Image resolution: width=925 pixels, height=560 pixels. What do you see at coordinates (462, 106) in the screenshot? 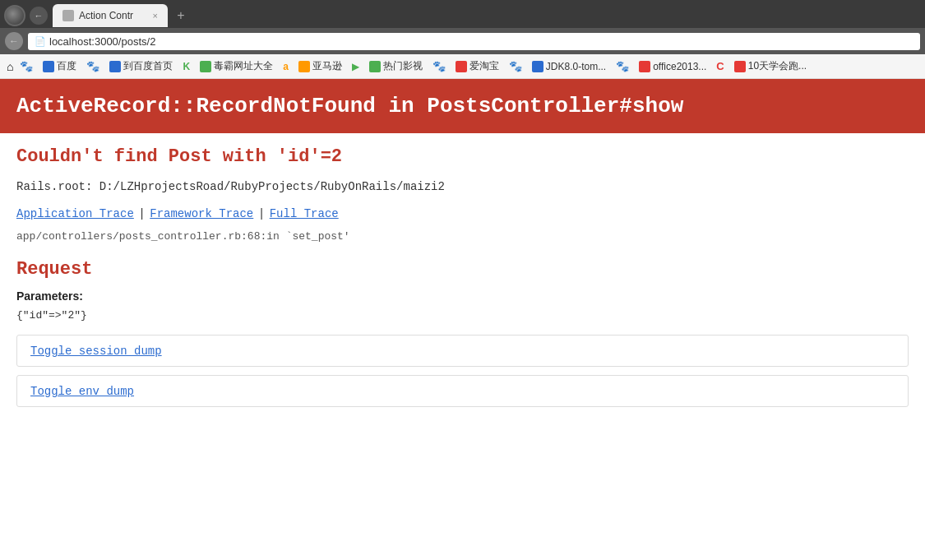
I see `error-header: ActiveRecord::RecordNotFound in PostsCon…` at bounding box center [462, 106].